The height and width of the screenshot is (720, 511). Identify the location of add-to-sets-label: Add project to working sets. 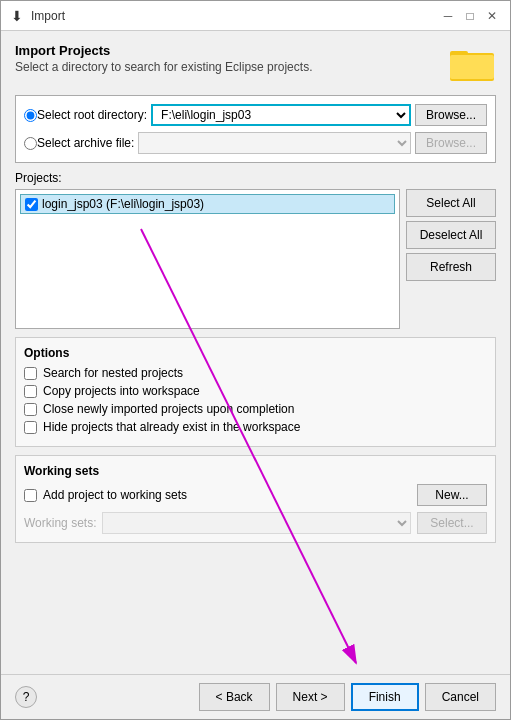
(115, 495).